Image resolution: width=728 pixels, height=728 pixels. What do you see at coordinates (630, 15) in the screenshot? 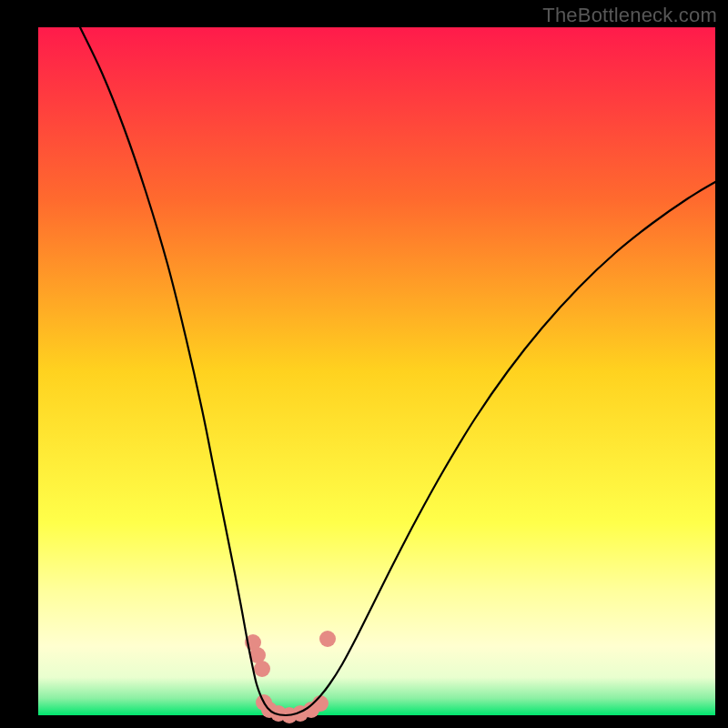
I see `watermark-text: TheBottleneck.com` at bounding box center [630, 15].